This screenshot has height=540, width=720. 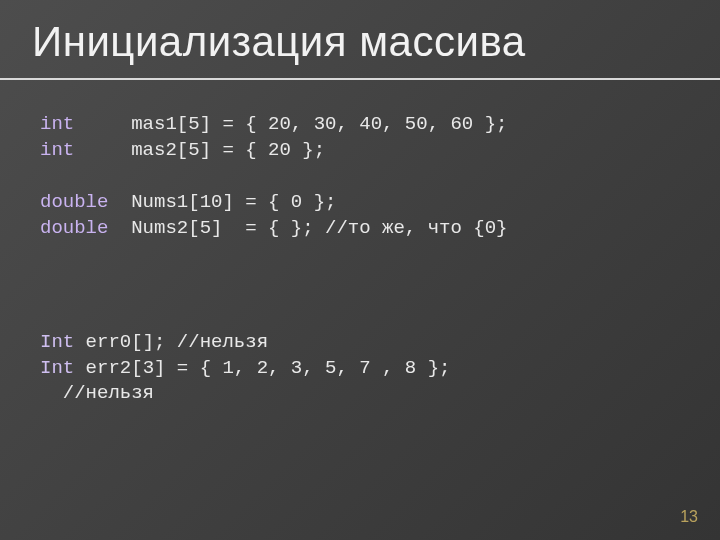 I want to click on code-text: mas1[5] = { 20, 30, 40, 50, 60 };, so click(x=290, y=124).